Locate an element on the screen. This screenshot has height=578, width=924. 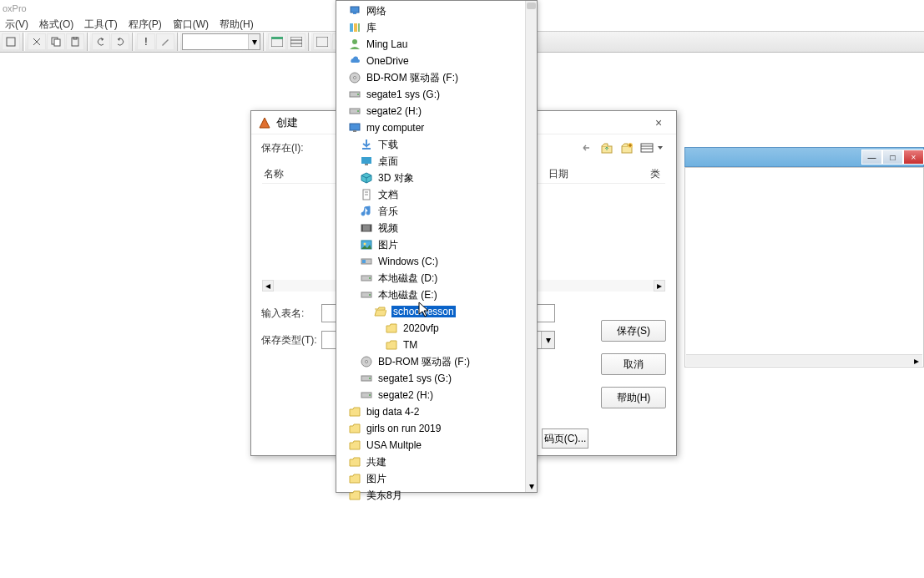
tree-item-20: TM is located at coordinates (437, 345).